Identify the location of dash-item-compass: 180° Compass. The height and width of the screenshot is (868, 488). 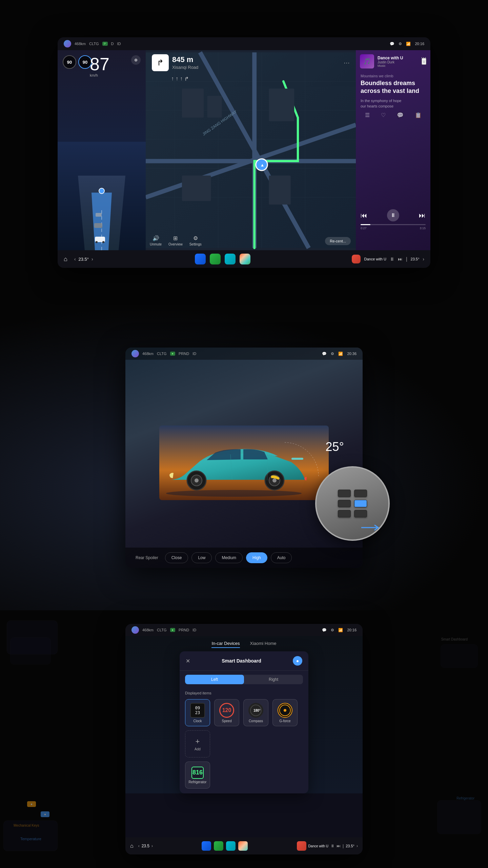
(256, 713).